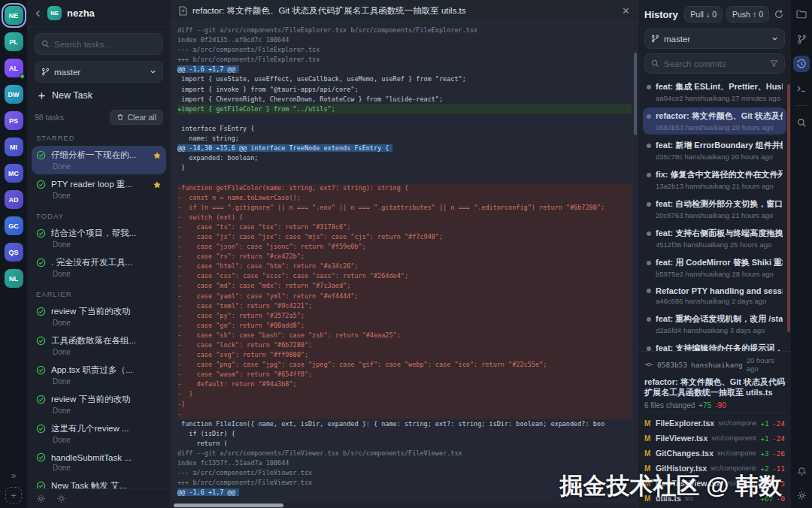 Image resolution: width=812 pixels, height=508 pixels. I want to click on diff-vertical-scrollbar, so click(635, 94).